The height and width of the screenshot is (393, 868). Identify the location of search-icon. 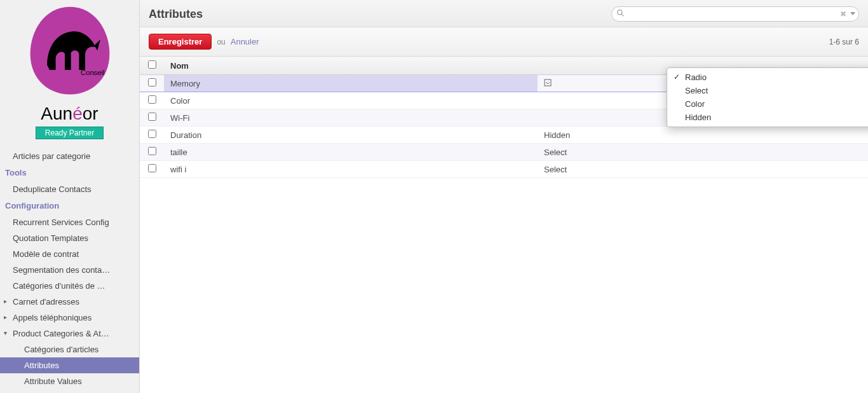
(620, 14).